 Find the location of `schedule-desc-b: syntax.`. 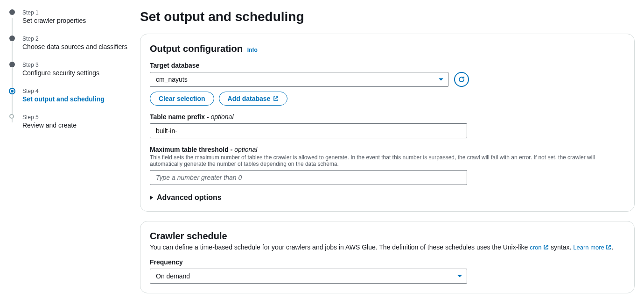

schedule-desc-b: syntax. is located at coordinates (561, 247).